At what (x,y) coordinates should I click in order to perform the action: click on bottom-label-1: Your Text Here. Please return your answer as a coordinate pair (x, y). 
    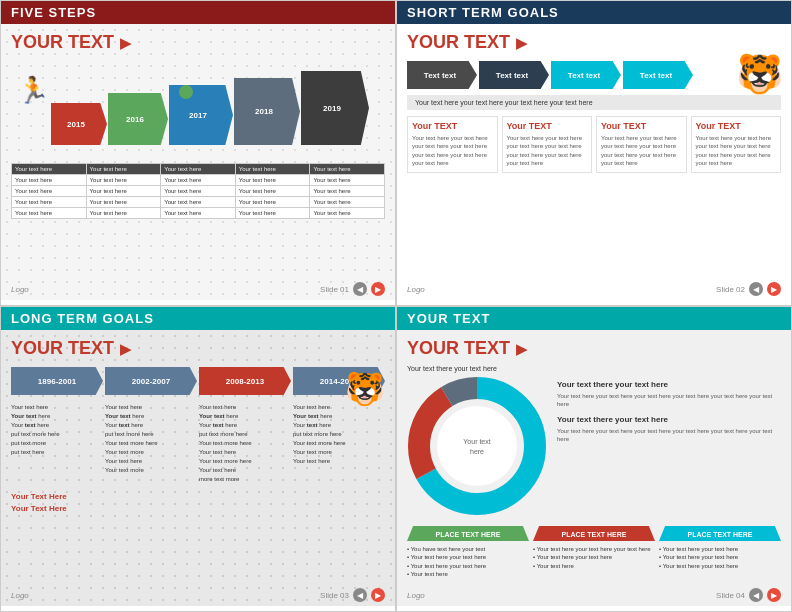
    Looking at the image, I should click on (198, 496).